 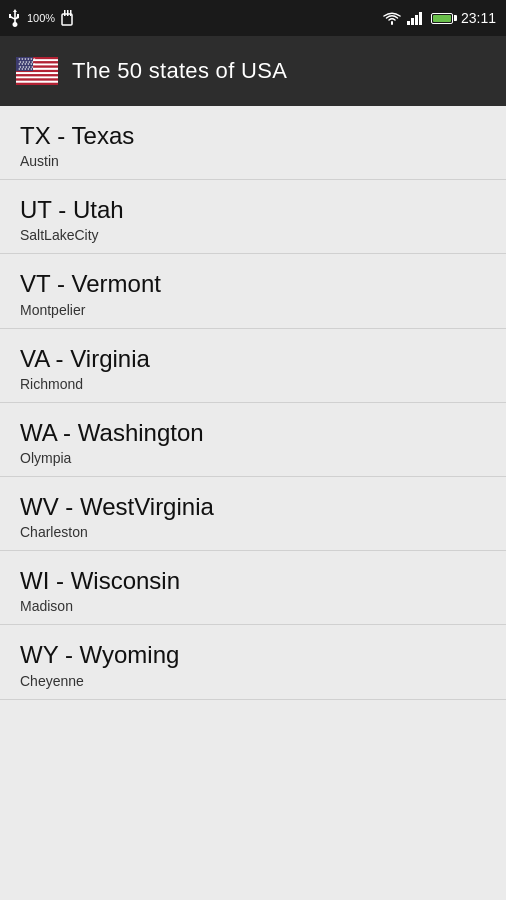 What do you see at coordinates (253, 143) in the screenshot?
I see `list-item: TX - TexasAustin` at bounding box center [253, 143].